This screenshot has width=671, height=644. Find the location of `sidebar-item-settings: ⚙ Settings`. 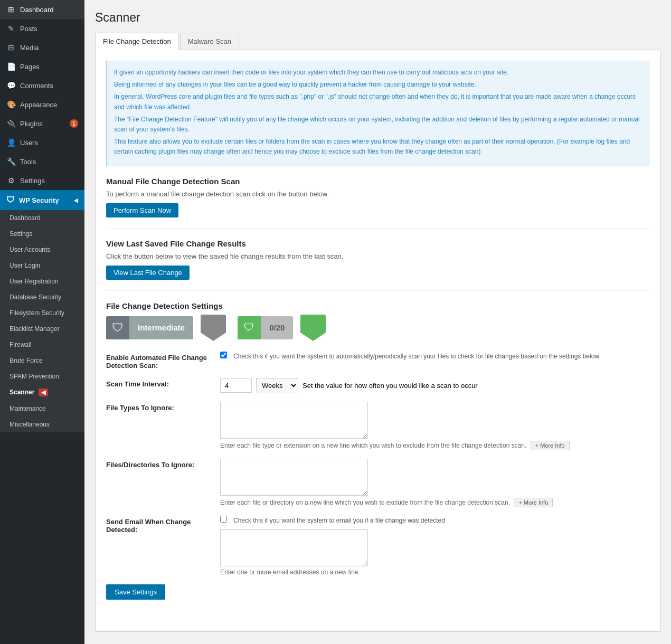

sidebar-item-settings: ⚙ Settings is located at coordinates (42, 181).